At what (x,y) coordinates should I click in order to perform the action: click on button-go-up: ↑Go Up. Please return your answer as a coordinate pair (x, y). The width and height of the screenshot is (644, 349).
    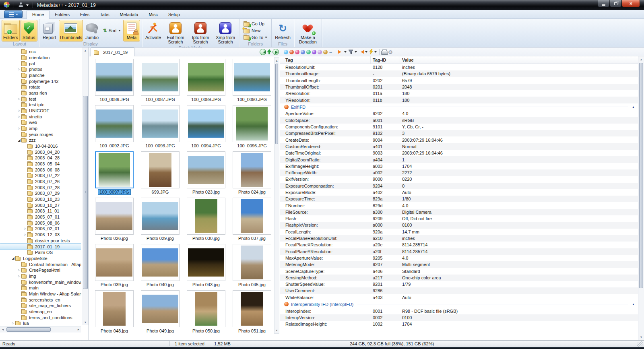
    Looking at the image, I should click on (254, 24).